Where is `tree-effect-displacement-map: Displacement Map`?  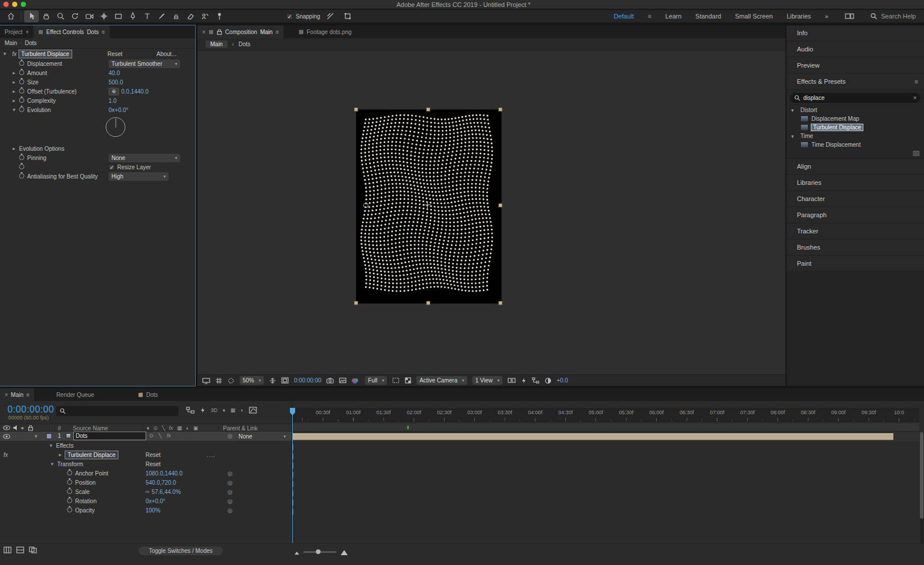 tree-effect-displacement-map: Displacement Map is located at coordinates (855, 119).